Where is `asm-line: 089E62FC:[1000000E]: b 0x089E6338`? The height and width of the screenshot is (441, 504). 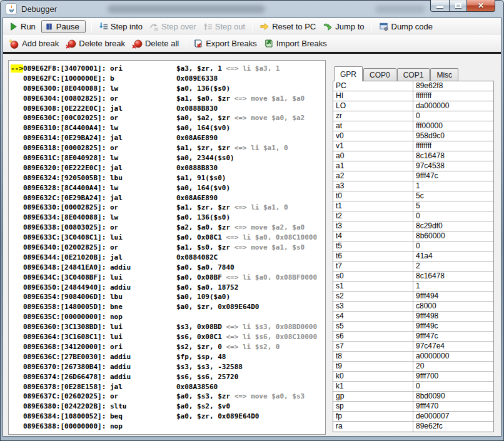 asm-line: 089E62FC:[1000000E]: b 0x089E6338 is located at coordinates (168, 79).